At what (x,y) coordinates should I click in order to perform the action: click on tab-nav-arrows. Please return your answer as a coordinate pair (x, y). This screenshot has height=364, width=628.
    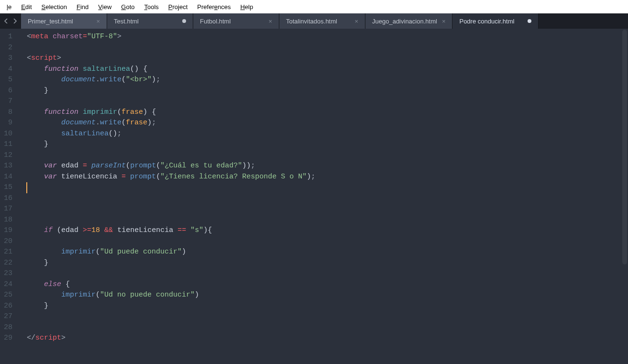
    Looking at the image, I should click on (11, 21).